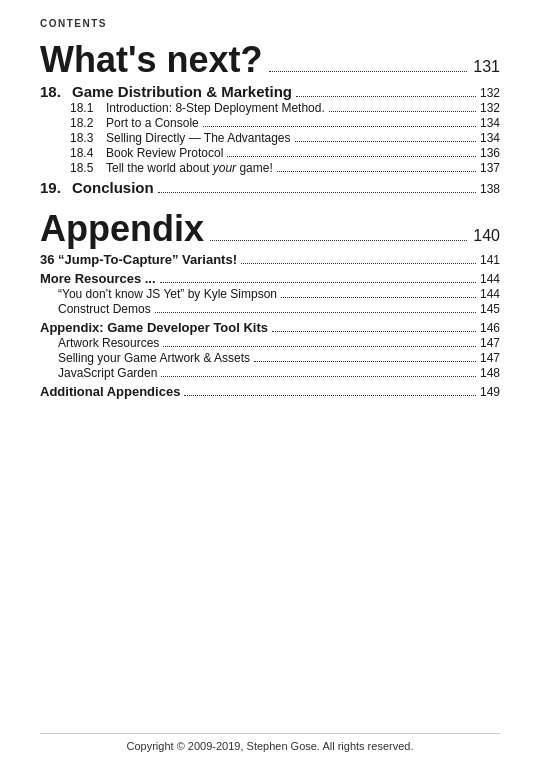 This screenshot has width=540, height=766. I want to click on sub-18-2-page: 134, so click(490, 123).